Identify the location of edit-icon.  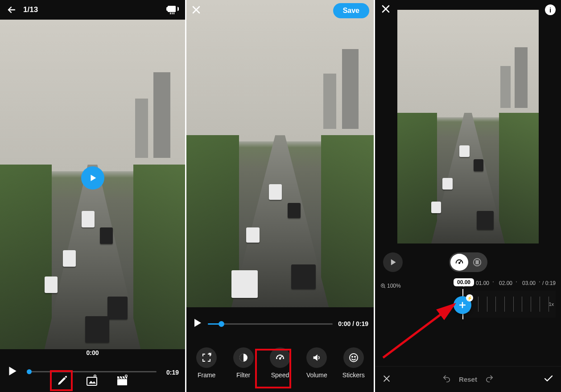
(62, 381).